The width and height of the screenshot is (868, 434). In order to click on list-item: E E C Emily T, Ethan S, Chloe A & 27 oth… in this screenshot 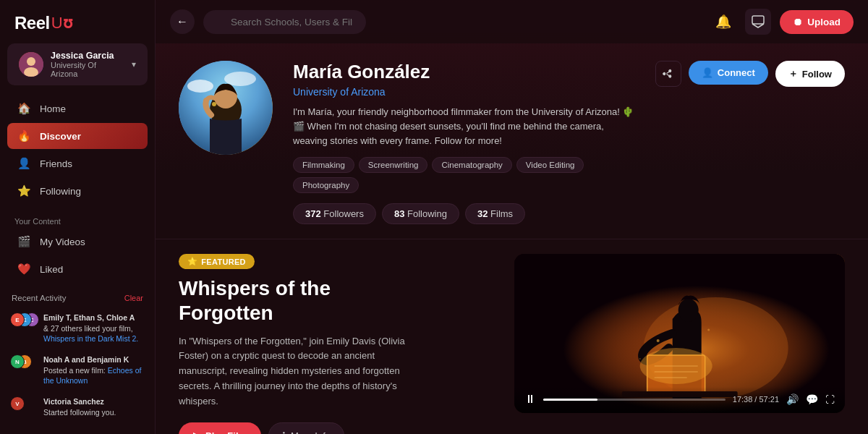, I will do `click(77, 328)`.